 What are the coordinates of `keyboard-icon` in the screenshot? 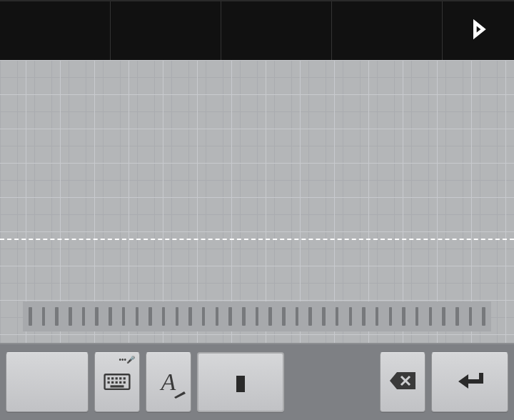 It's located at (117, 382).